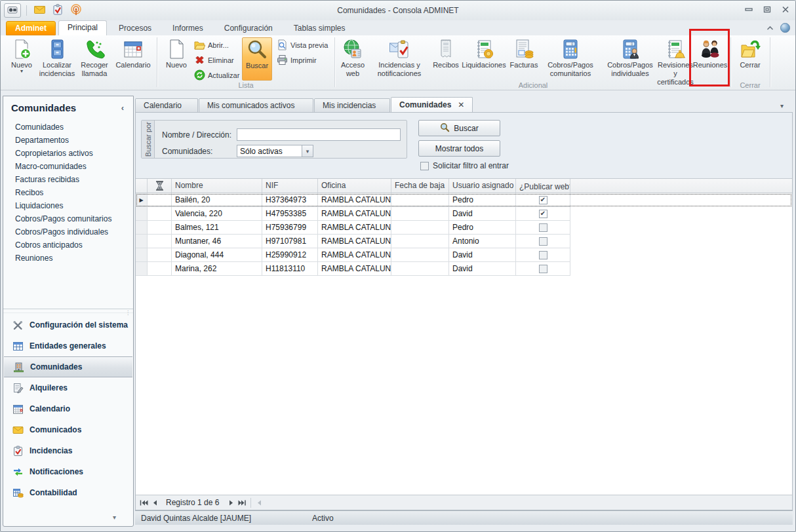 This screenshot has height=532, width=796. I want to click on prev-record-button, so click(155, 503).